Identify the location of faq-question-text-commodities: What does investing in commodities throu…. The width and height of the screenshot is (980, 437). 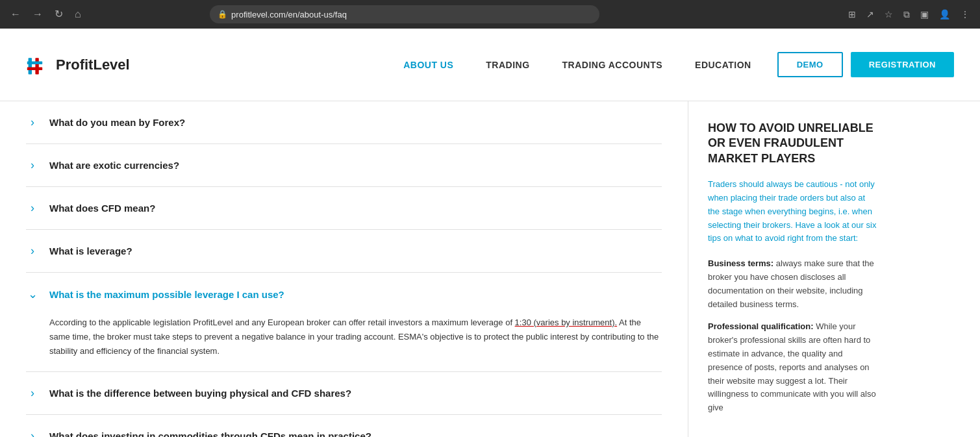
(210, 434).